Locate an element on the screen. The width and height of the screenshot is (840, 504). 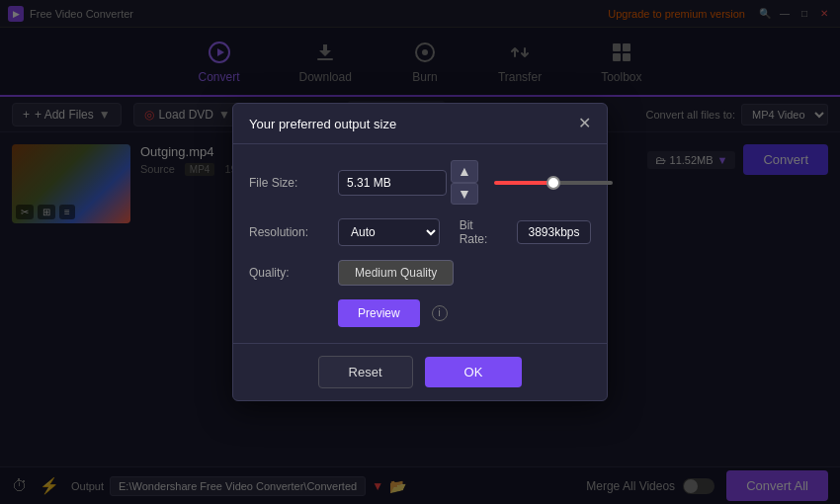
file-size-input is located at coordinates (392, 183).